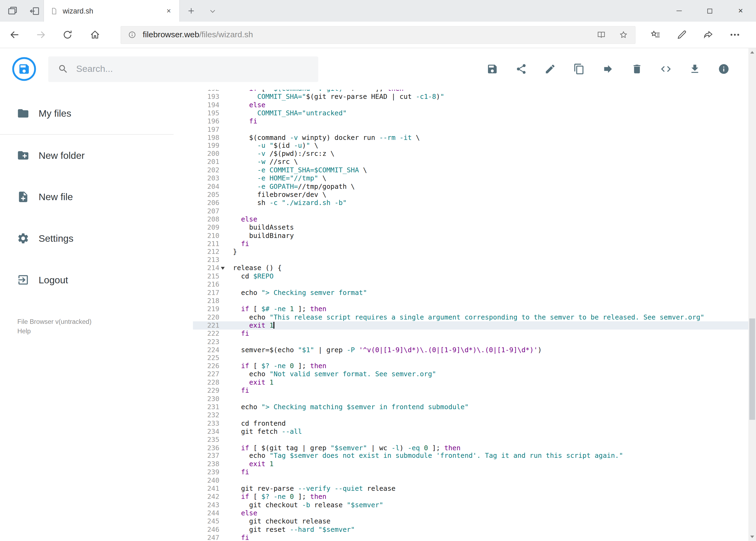 The image size is (756, 541). I want to click on site-info-icon, so click(132, 35).